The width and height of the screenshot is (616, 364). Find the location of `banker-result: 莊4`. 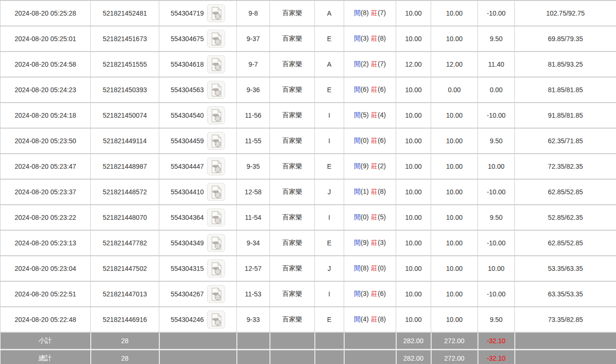

banker-result: 莊4 is located at coordinates (378, 115).